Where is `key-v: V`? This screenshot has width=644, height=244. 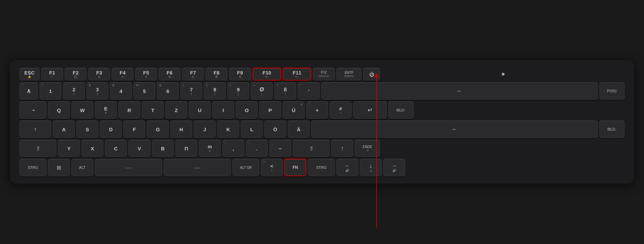
key-v: V is located at coordinates (140, 148).